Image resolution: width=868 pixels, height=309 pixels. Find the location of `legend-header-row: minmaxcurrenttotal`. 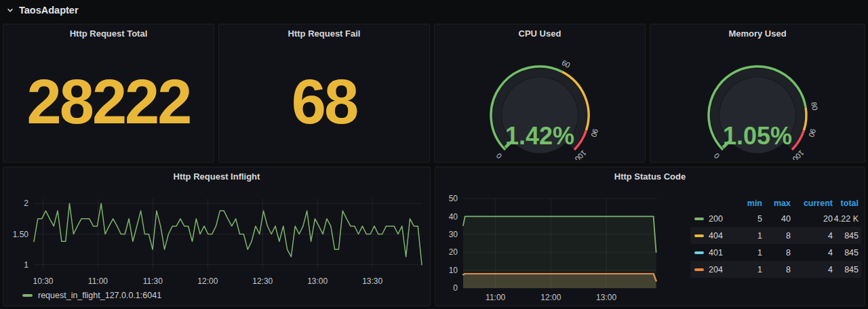

legend-header-row: minmaxcurrenttotal is located at coordinates (776, 203).